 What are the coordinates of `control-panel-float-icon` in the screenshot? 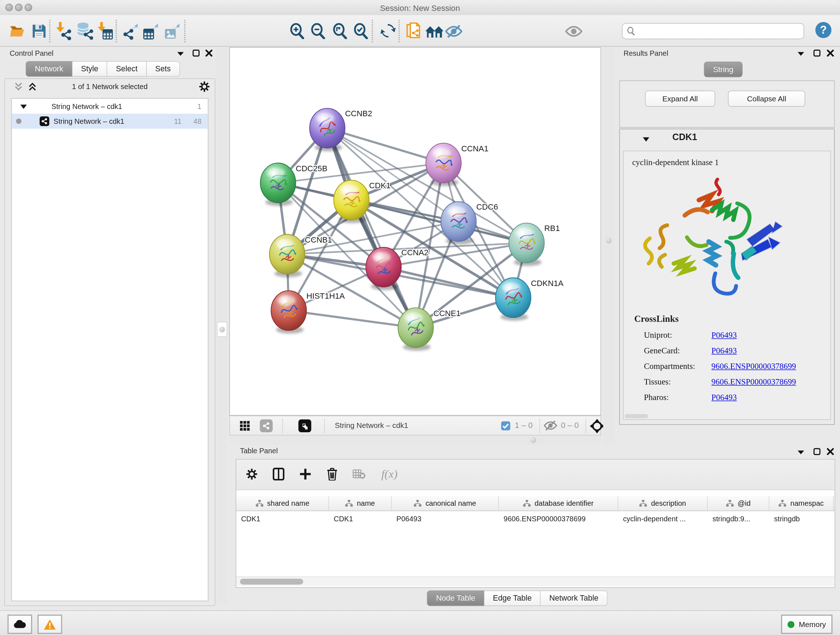 It's located at (181, 54).